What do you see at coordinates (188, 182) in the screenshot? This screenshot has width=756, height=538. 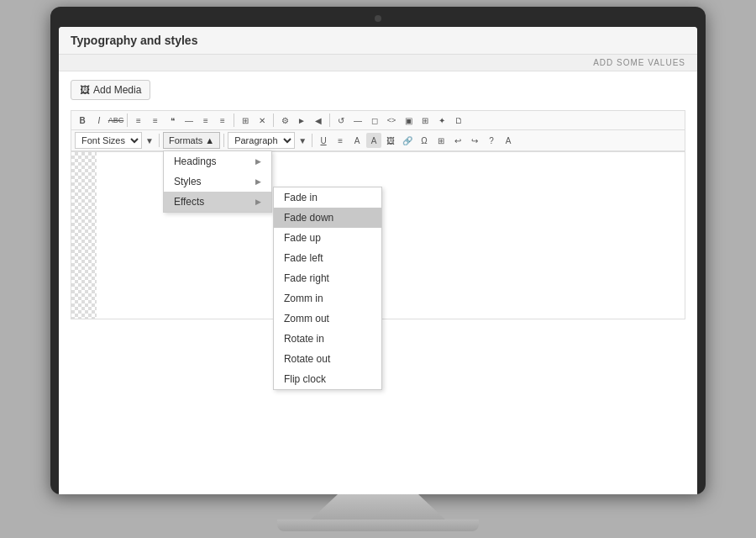 I see `styles-label: Styles` at bounding box center [188, 182].